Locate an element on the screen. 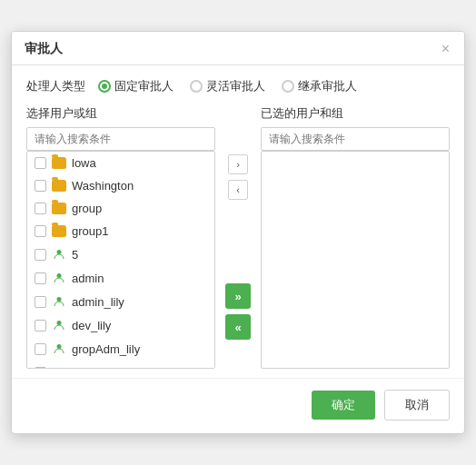 The image size is (476, 465). list-item: lowa is located at coordinates (121, 163).